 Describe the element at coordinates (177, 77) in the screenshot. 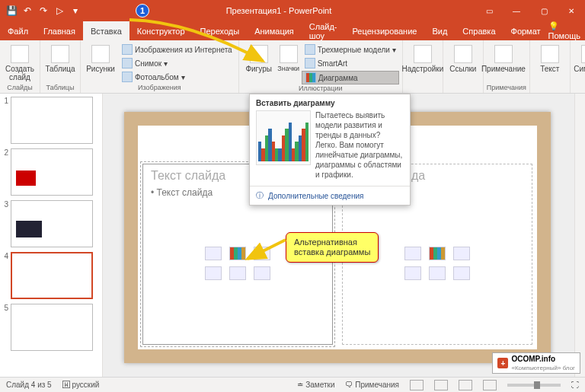

I see `photo-album-button: Фотоальбом ▾` at that location.